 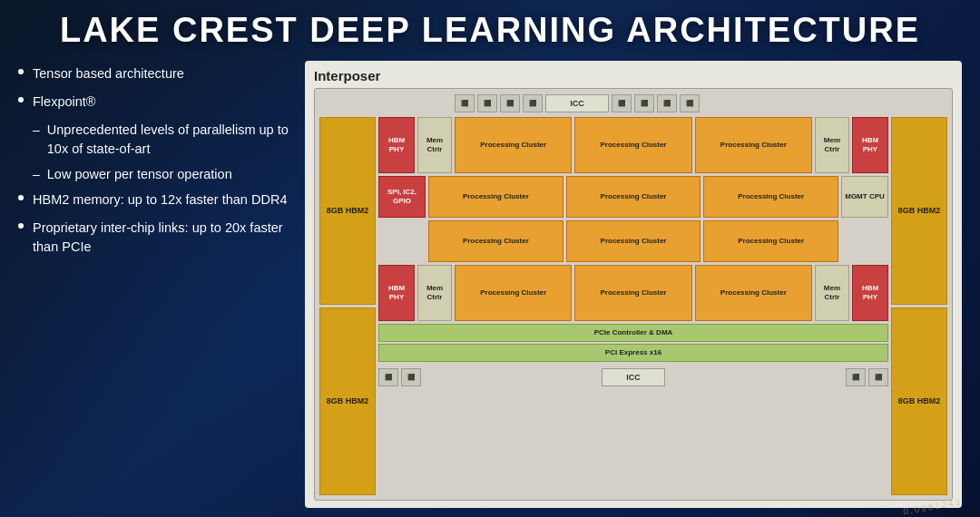 I want to click on left-hbm-column: 8GB HBM2 8GB HBM2, so click(x=348, y=307).